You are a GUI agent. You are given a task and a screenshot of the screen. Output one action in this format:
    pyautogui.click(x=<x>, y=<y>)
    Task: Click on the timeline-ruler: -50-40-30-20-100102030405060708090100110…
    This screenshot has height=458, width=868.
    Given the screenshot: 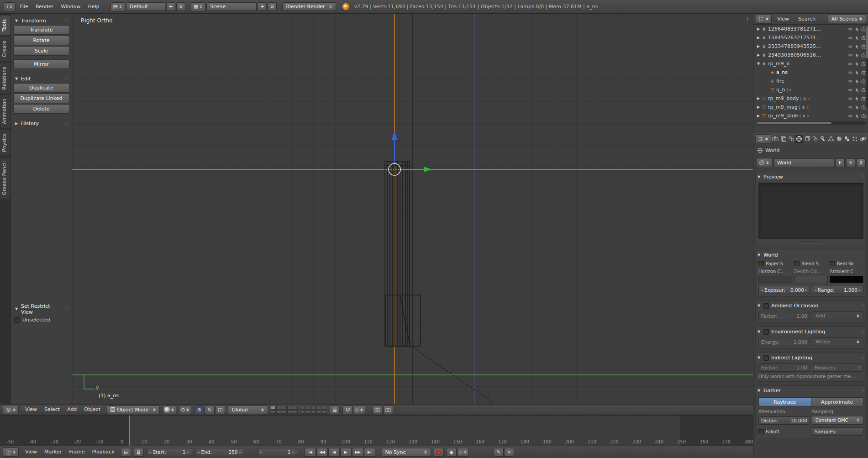 What is the action you would take?
    pyautogui.click(x=379, y=442)
    